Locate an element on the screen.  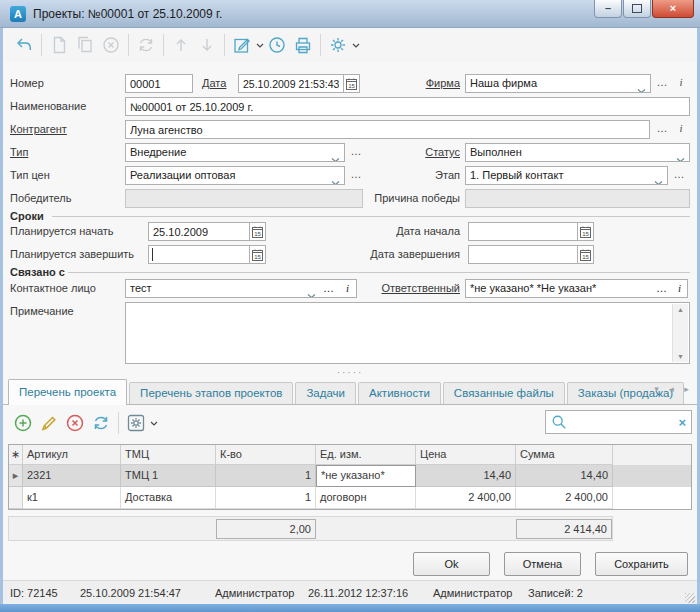
resize-grip is located at coordinates (690, 598).